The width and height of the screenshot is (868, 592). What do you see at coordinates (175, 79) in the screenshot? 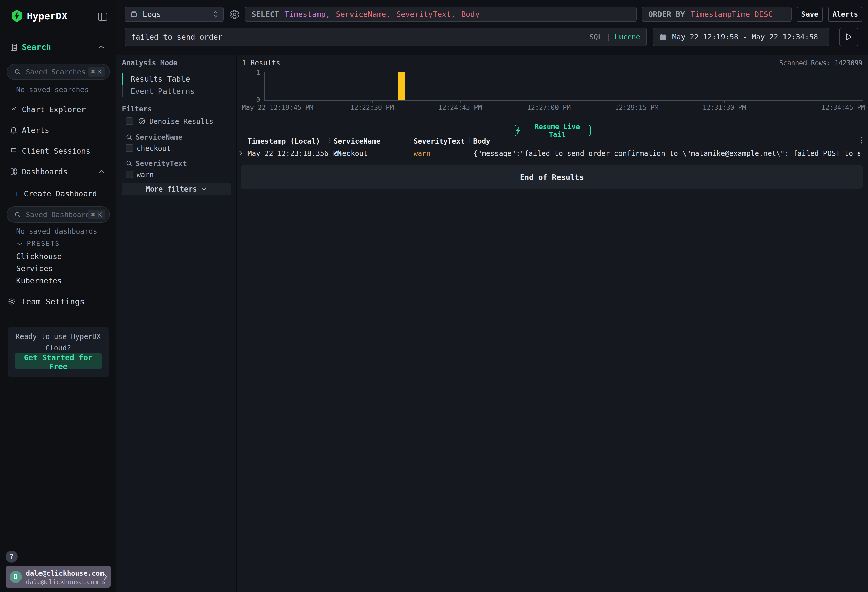
I see `tab-results-table: Results Table` at bounding box center [175, 79].